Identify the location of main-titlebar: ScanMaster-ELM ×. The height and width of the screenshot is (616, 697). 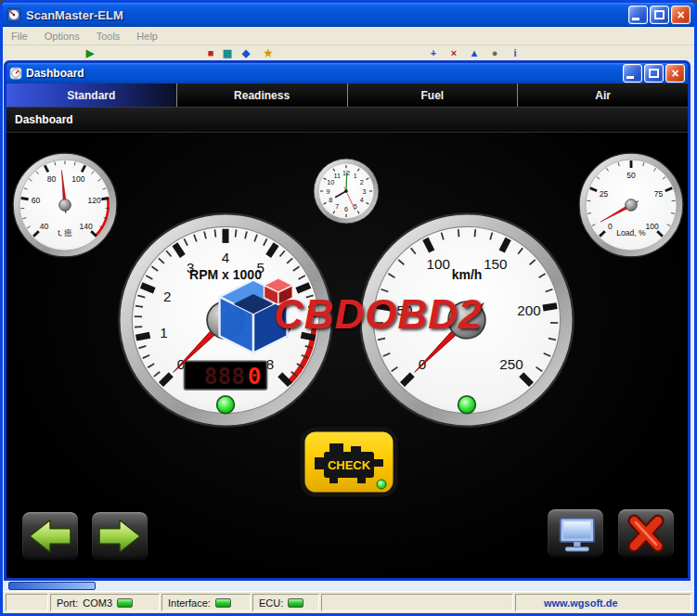
(349, 15).